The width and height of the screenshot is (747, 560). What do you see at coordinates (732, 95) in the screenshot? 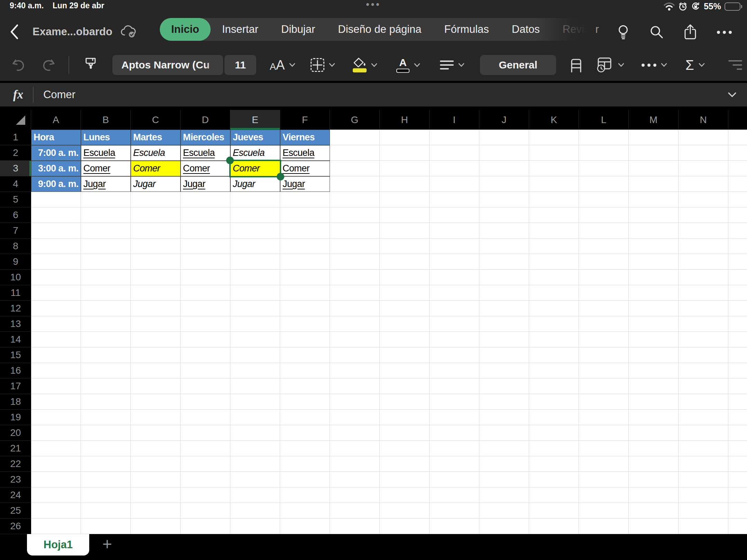
I see `formula-bar-expand-icon` at bounding box center [732, 95].